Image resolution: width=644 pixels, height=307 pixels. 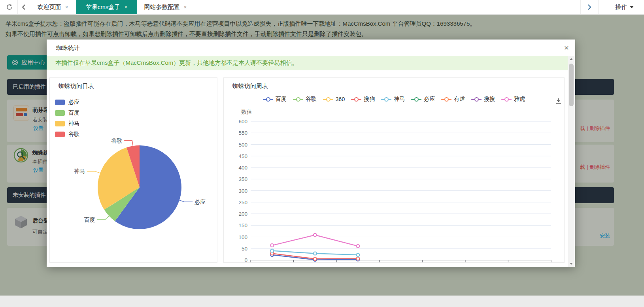 I want to click on pie-legend-item-2: 神马, so click(x=67, y=123).